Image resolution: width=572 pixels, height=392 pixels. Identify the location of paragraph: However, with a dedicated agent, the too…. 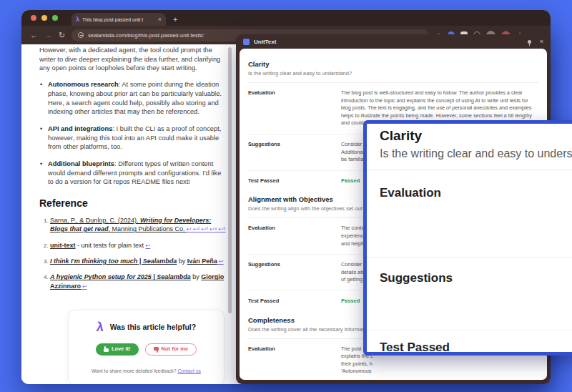
(134, 59).